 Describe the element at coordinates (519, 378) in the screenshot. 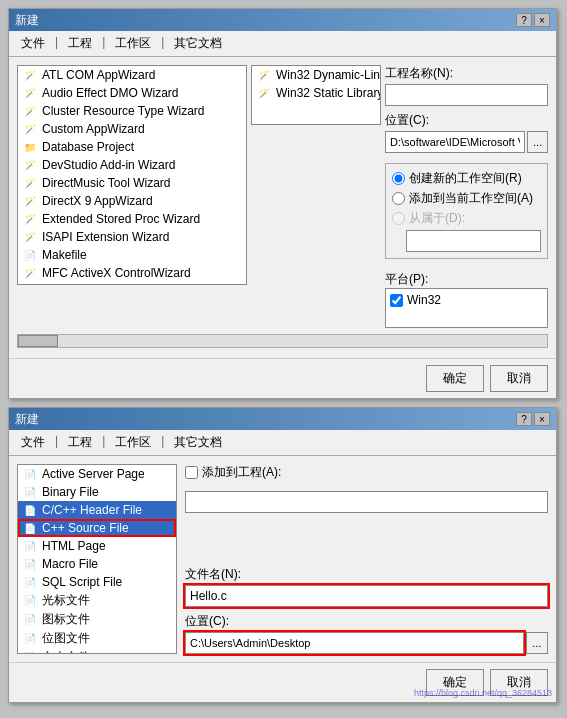

I see `cancel-button: 取消` at that location.